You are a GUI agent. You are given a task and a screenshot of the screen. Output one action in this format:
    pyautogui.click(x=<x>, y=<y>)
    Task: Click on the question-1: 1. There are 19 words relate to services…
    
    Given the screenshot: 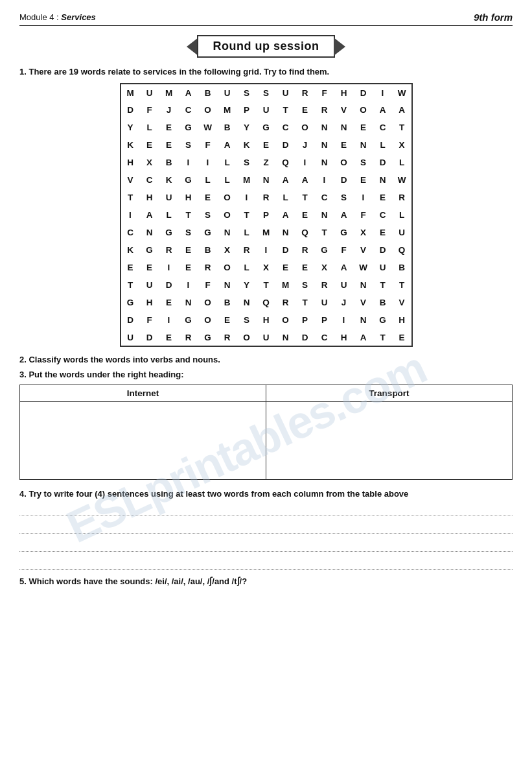 What is the action you would take?
    pyautogui.click(x=266, y=71)
    